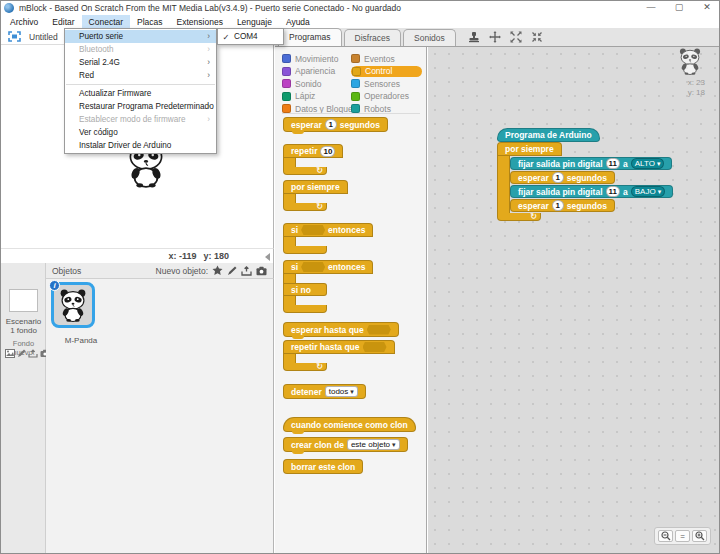  Describe the element at coordinates (591, 164) in the screenshot. I see `block-fijar-salida-alto: fijar salida pin digital 11 a ALTO` at that location.